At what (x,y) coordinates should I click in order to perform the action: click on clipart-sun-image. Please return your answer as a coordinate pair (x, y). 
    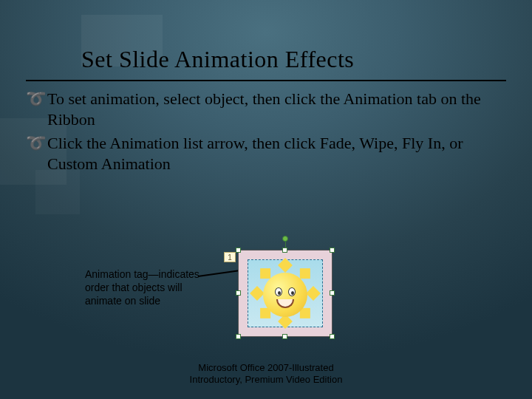
    Looking at the image, I should click on (285, 293).